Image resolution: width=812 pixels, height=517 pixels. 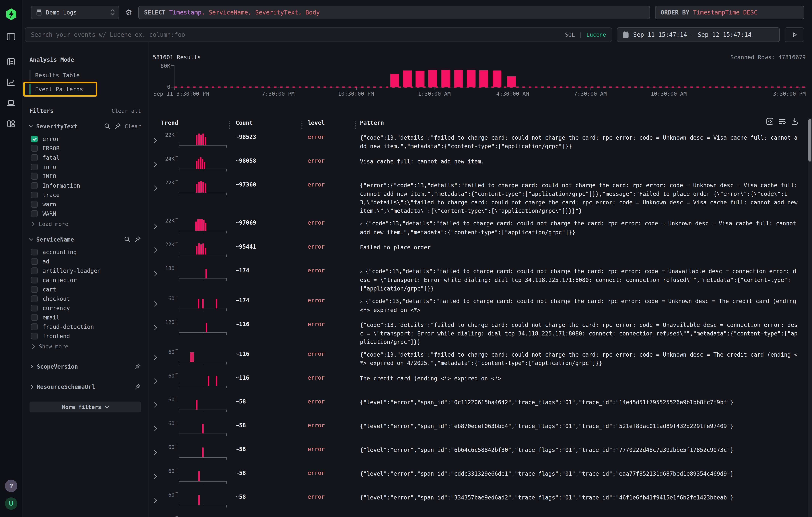 What do you see at coordinates (730, 12) in the screenshot?
I see `order-by-input: ORDER BY TimestampTime DESC` at bounding box center [730, 12].